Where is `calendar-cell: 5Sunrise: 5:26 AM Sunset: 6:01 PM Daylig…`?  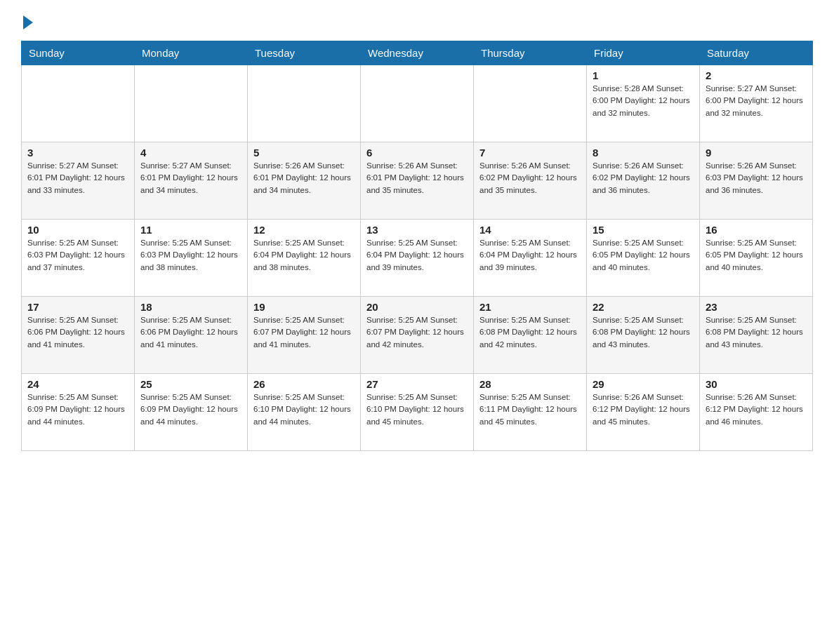 calendar-cell: 5Sunrise: 5:26 AM Sunset: 6:01 PM Daylig… is located at coordinates (305, 181).